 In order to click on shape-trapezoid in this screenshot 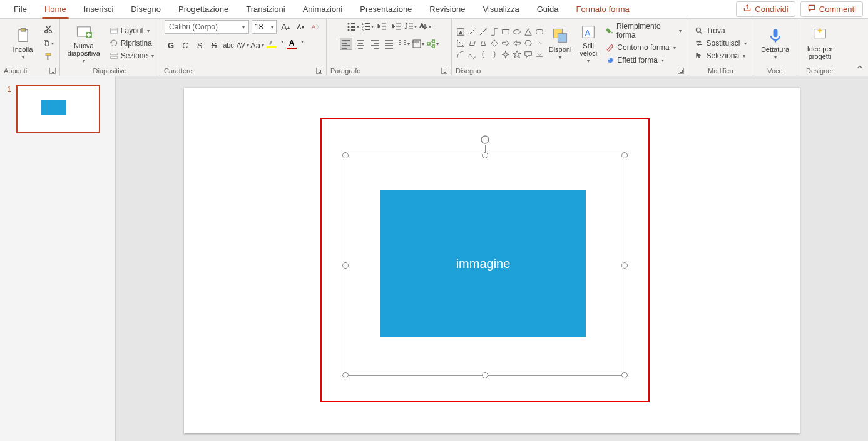, I will do `click(483, 43)`.